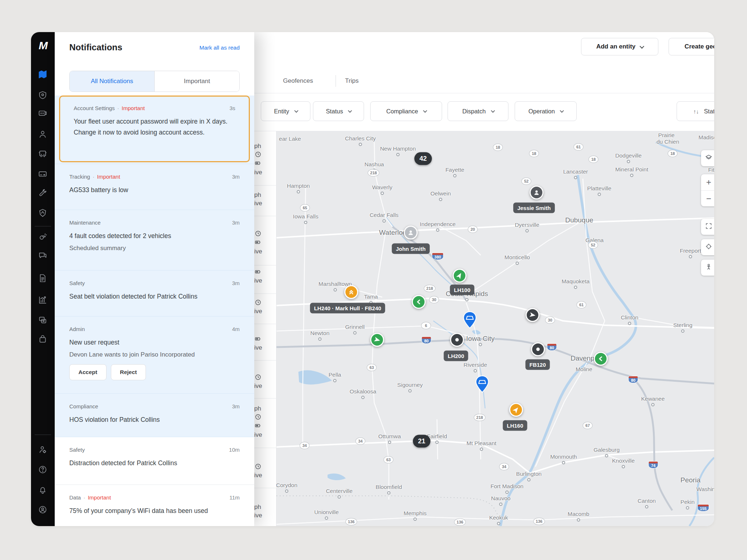  I want to click on sidebar-item-reports-chart, so click(43, 301).